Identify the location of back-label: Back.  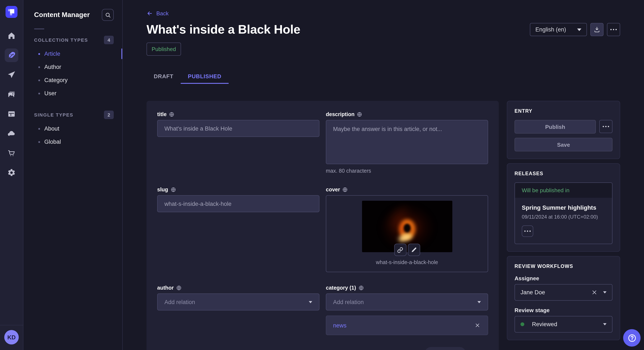
(162, 13).